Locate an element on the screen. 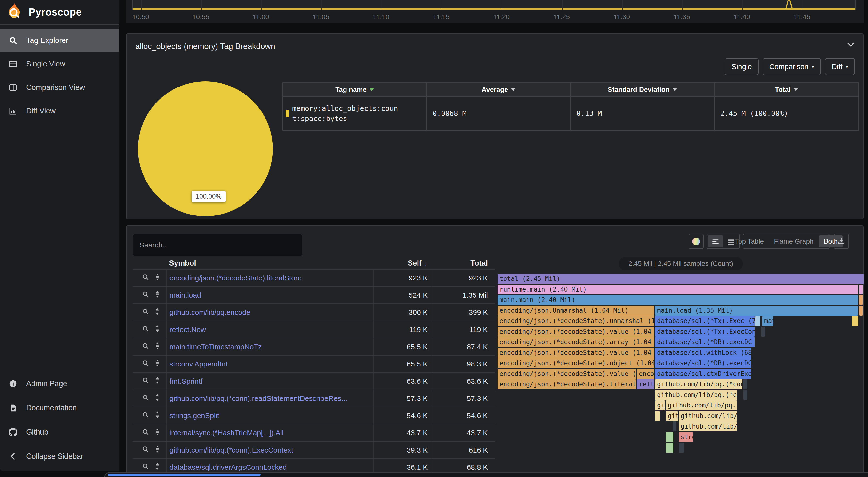 The height and width of the screenshot is (477, 868). comparison-view-button: Comparison▾ is located at coordinates (792, 67).